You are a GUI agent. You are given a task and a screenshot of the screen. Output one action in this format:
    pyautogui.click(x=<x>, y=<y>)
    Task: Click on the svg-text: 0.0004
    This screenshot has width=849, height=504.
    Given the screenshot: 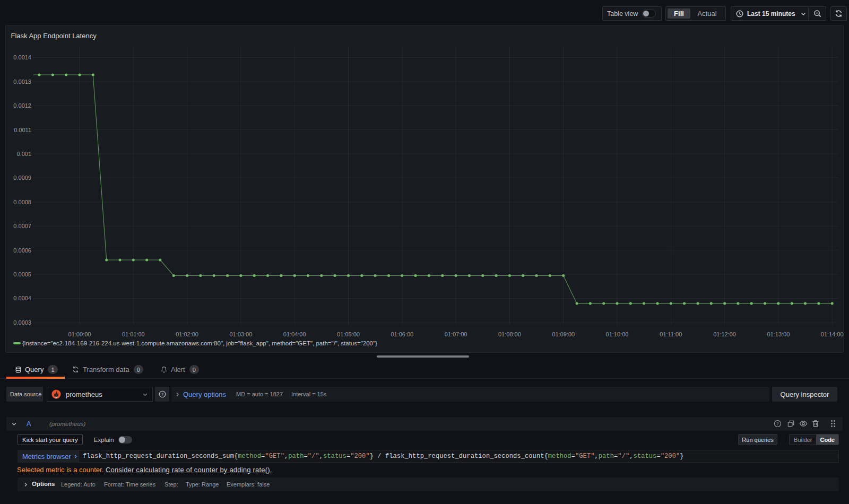 What is the action you would take?
    pyautogui.click(x=22, y=298)
    